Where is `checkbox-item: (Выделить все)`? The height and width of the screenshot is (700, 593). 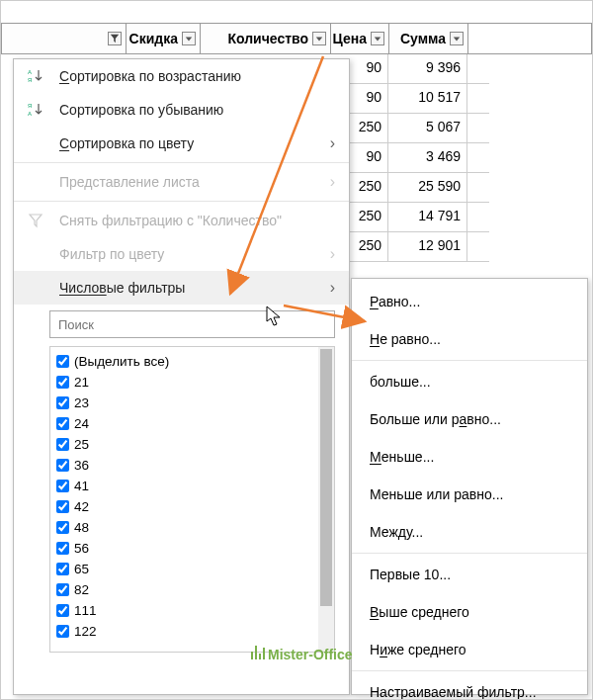 checkbox-item: (Выделить все) is located at coordinates (188, 362).